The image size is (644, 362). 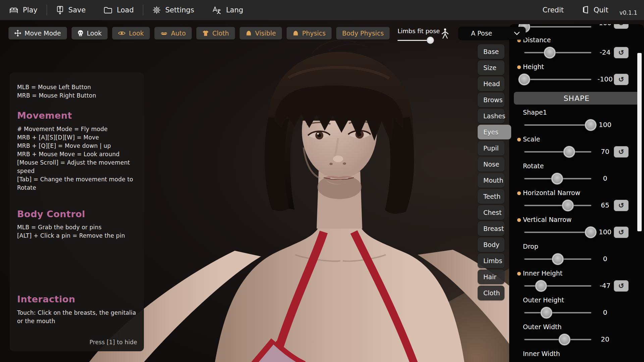 I want to click on slider-row-inner-width: Inner Width, so click(x=577, y=354).